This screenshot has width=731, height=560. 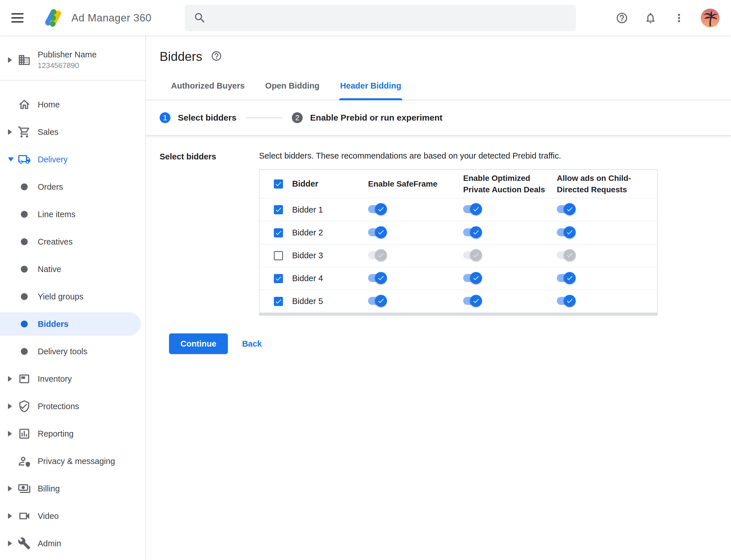 I want to click on help-icon, so click(x=622, y=18).